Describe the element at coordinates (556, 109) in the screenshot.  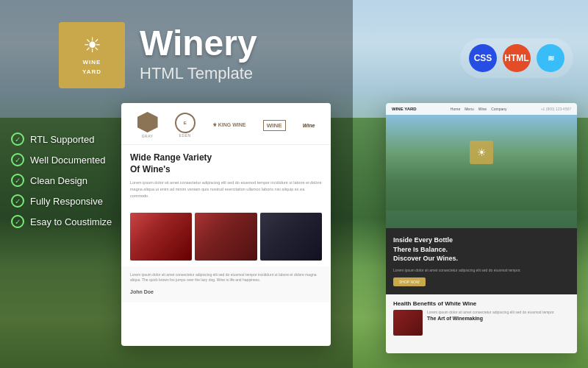
I see `right-nav-phone: +1 (800) 123-4567` at that location.